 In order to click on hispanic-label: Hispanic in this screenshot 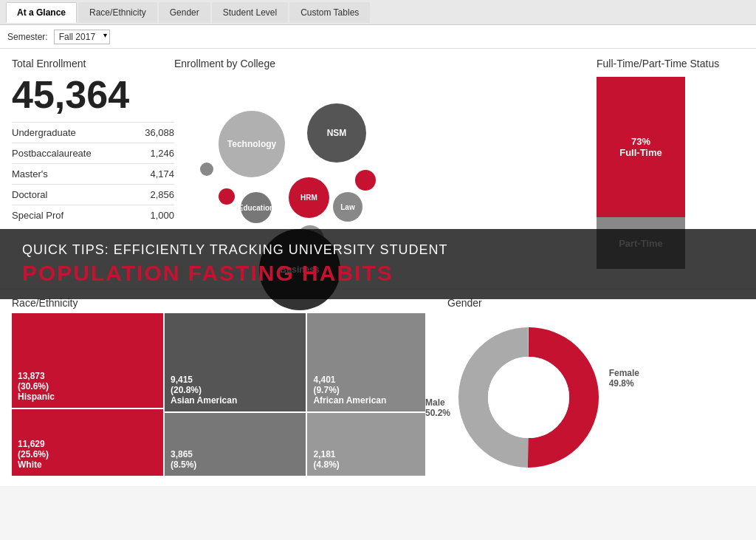, I will do `click(87, 397)`.